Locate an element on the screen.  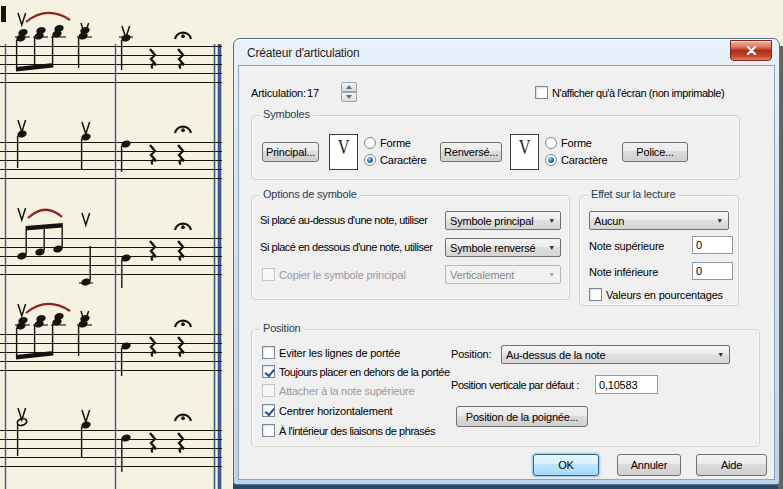
main-symbol-preview: V is located at coordinates (344, 152).